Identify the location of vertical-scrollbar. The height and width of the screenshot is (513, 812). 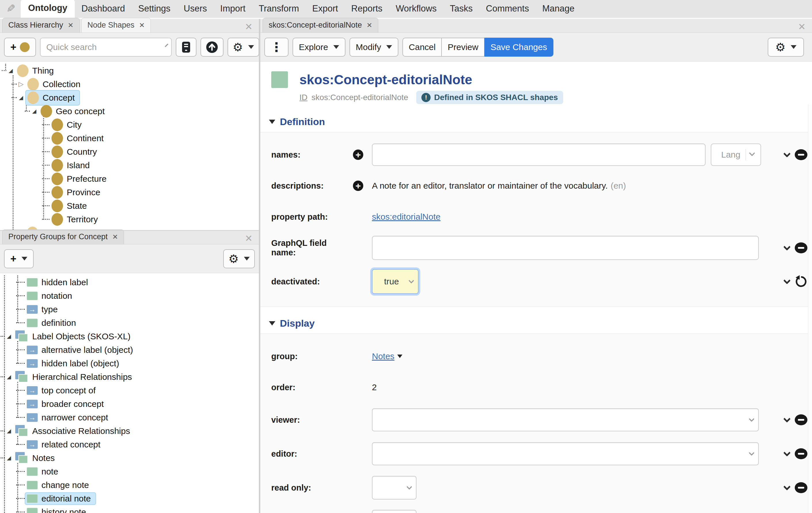
(810, 309).